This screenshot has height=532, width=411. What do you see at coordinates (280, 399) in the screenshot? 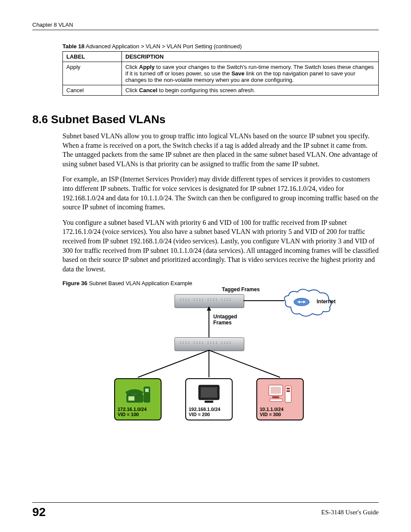
I see `device-box-data: 10.1.1.0/24 VID = 300` at bounding box center [280, 399].